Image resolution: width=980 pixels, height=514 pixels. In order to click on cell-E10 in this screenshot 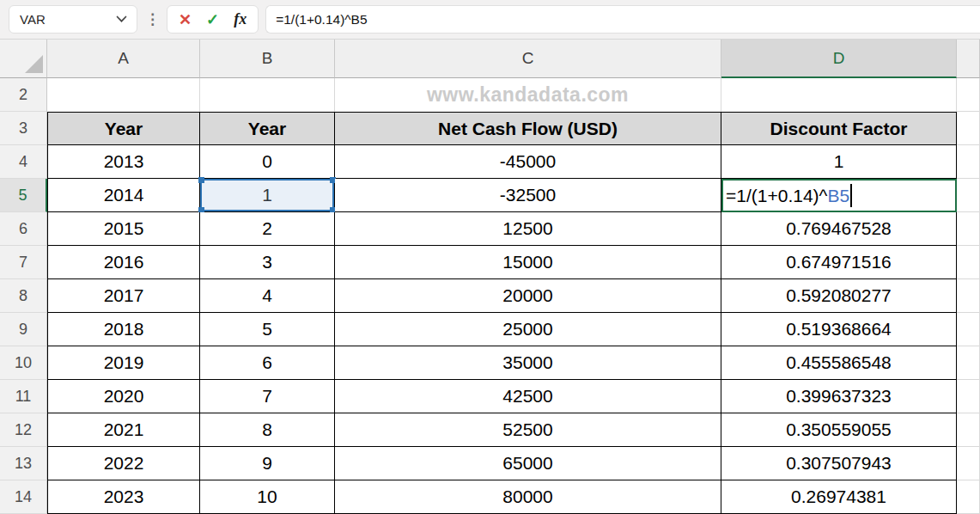, I will do `click(969, 363)`.